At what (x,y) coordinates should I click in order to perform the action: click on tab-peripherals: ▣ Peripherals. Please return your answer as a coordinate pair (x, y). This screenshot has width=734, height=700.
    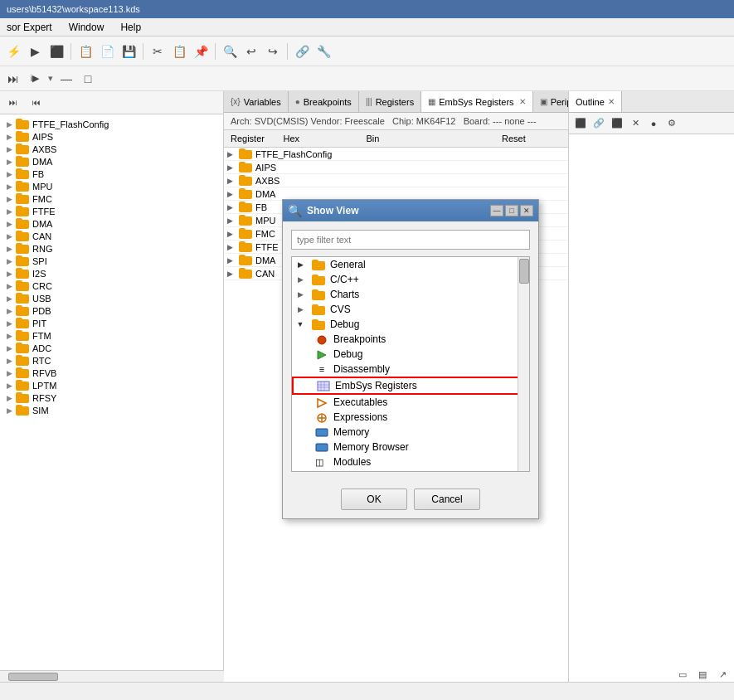
    Looking at the image, I should click on (551, 101).